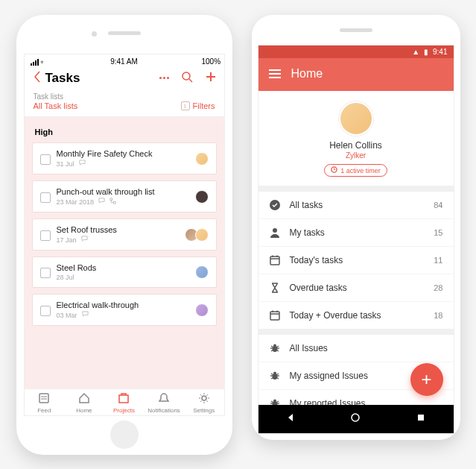  What do you see at coordinates (356, 52) in the screenshot?
I see `android-status-bar: ▲ ▮ 9:41` at bounding box center [356, 52].